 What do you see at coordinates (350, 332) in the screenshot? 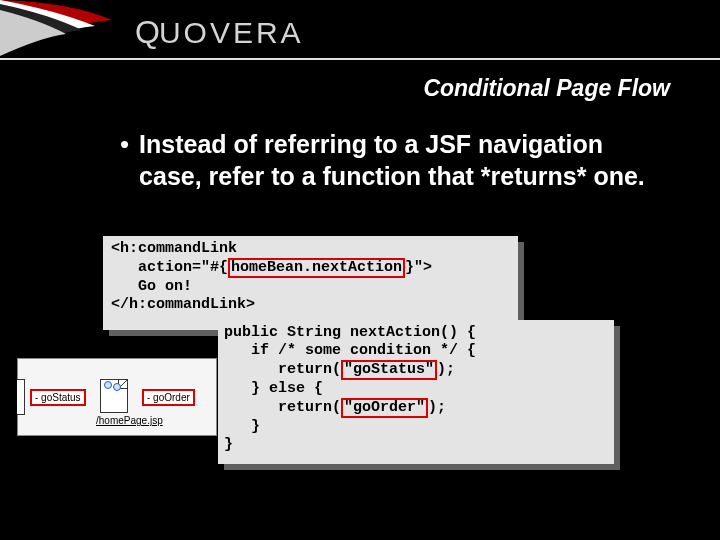
I see `code2-line1: public String nextAction() {` at bounding box center [350, 332].